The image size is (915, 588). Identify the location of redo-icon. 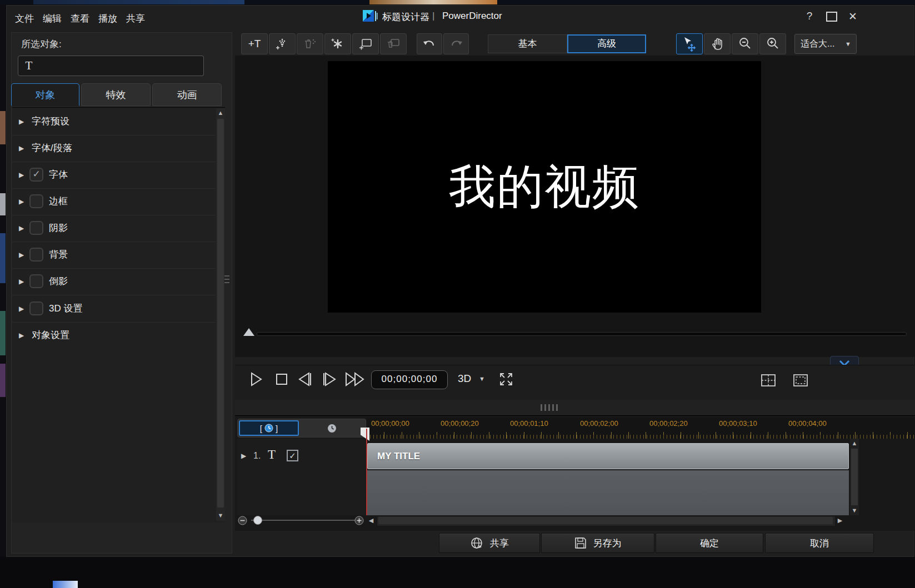
(456, 44).